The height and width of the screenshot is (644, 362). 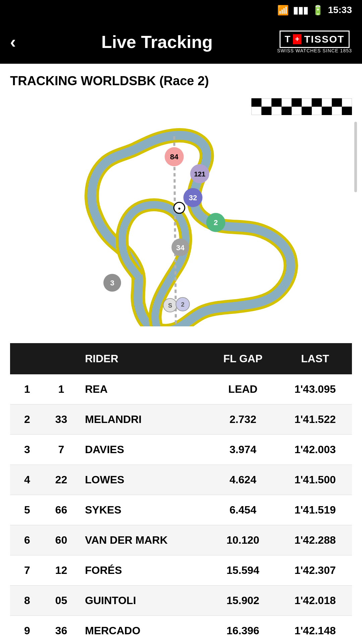 What do you see at coordinates (61, 510) in the screenshot?
I see `cell-num: 66` at bounding box center [61, 510].